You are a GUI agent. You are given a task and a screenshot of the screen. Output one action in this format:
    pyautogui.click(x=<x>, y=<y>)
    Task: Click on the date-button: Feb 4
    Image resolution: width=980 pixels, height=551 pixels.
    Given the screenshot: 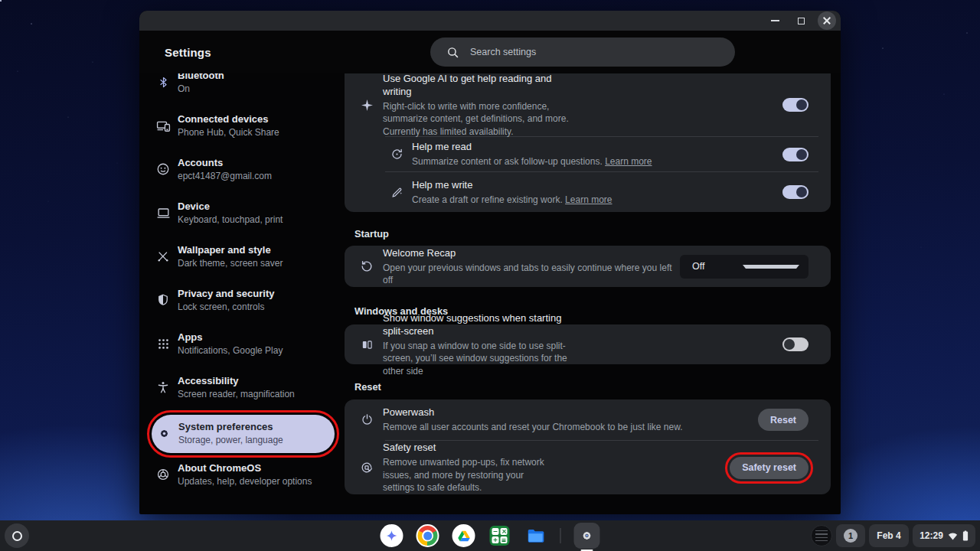 What is the action you would take?
    pyautogui.click(x=889, y=536)
    